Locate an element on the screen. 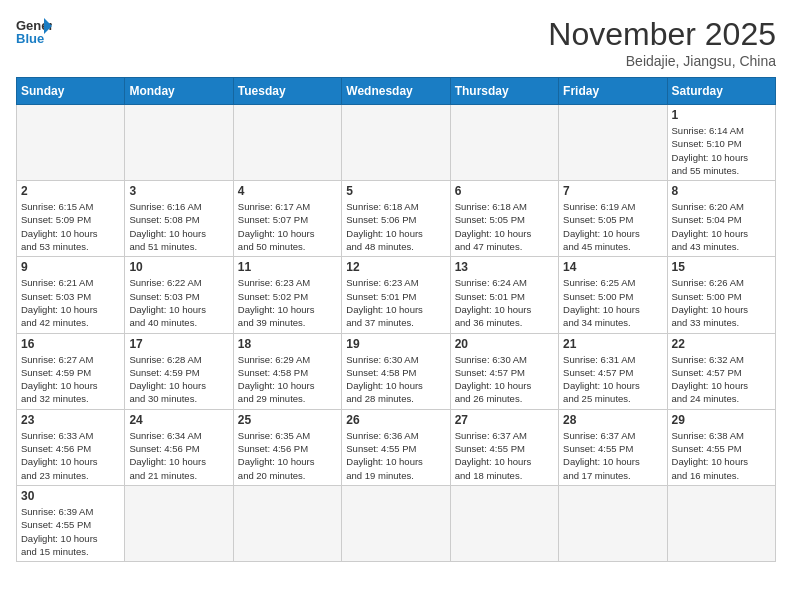 The height and width of the screenshot is (612, 792). day-number: 25 is located at coordinates (288, 420).